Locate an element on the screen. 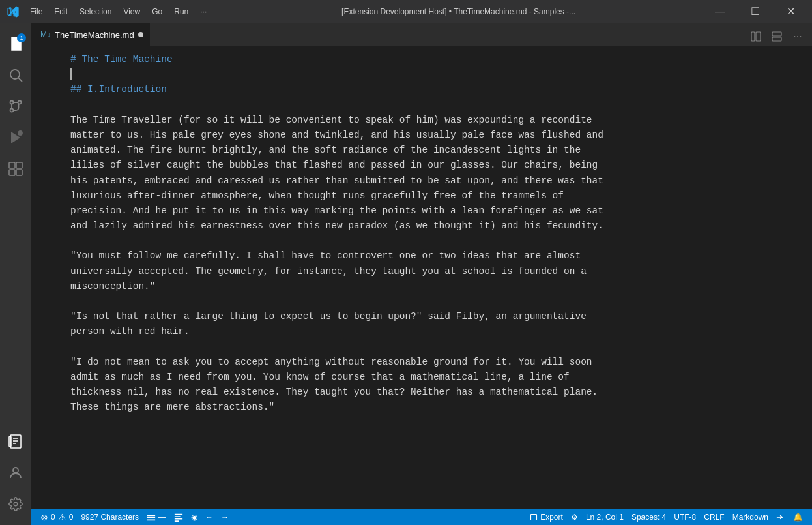  language-label: Markdown is located at coordinates (751, 517).